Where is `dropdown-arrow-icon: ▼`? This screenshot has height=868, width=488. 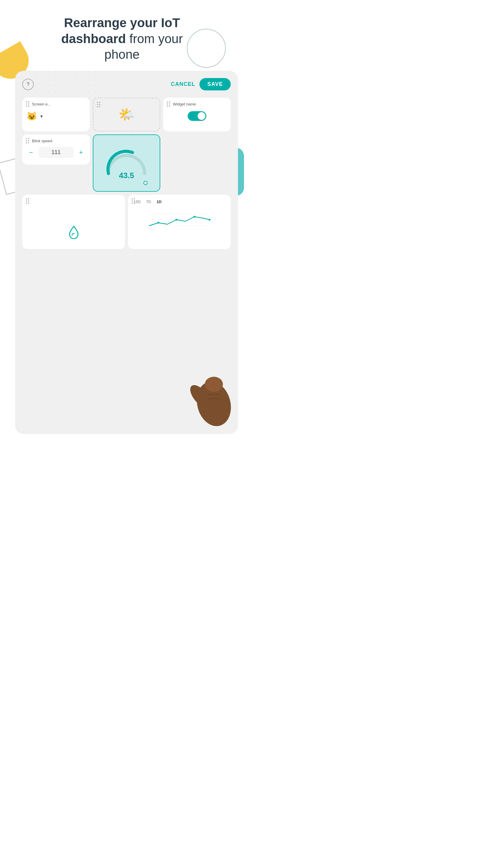
dropdown-arrow-icon: ▼ is located at coordinates (42, 116).